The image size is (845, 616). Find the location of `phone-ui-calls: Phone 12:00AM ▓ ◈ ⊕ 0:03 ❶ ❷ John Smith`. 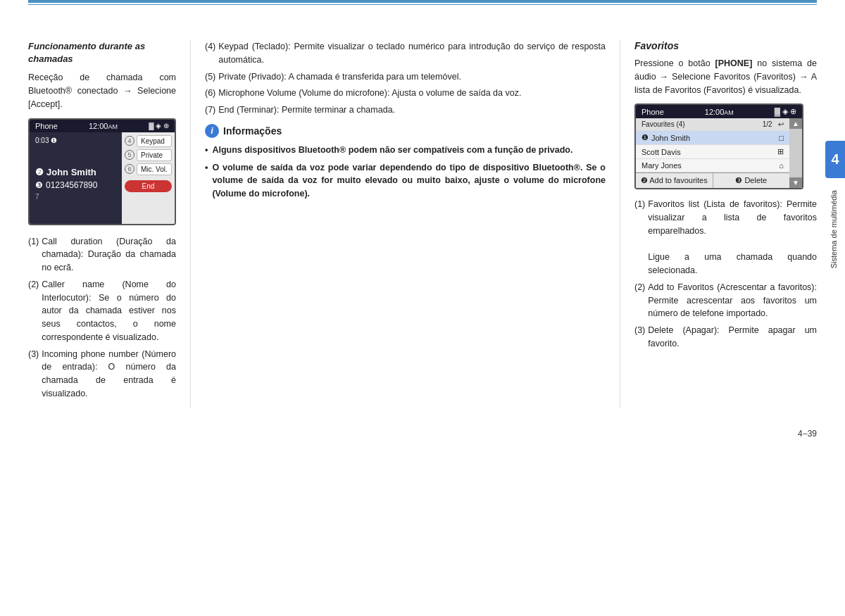

phone-ui-calls: Phone 12:00AM ▓ ◈ ⊕ 0:03 ❶ ❷ John Smith is located at coordinates (102, 172).